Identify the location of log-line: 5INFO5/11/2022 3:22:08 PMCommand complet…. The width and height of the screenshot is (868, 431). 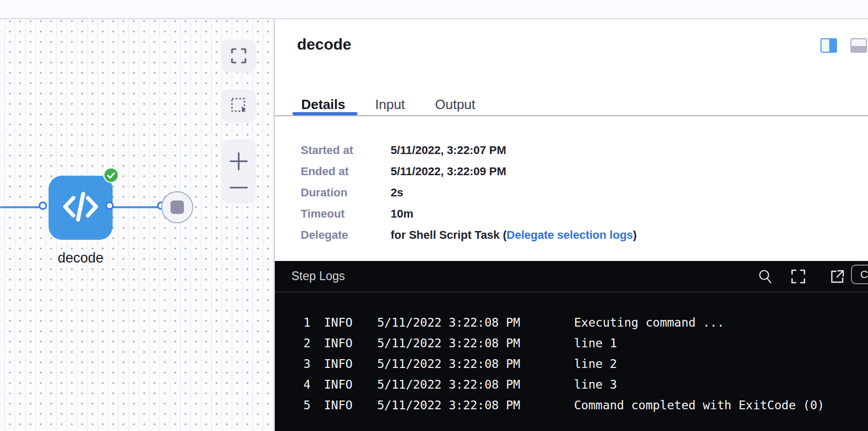
(571, 405).